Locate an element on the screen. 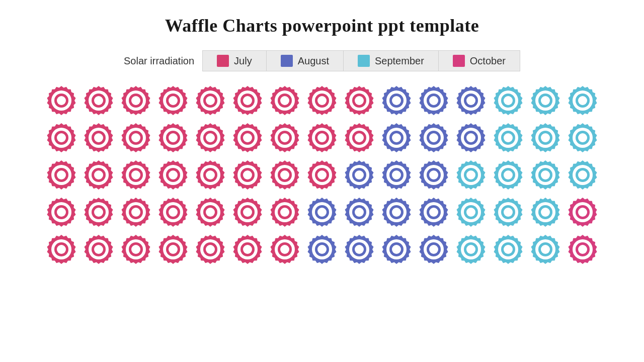 This screenshot has height=362, width=644. legend-label: Solar irradiation is located at coordinates (159, 61).